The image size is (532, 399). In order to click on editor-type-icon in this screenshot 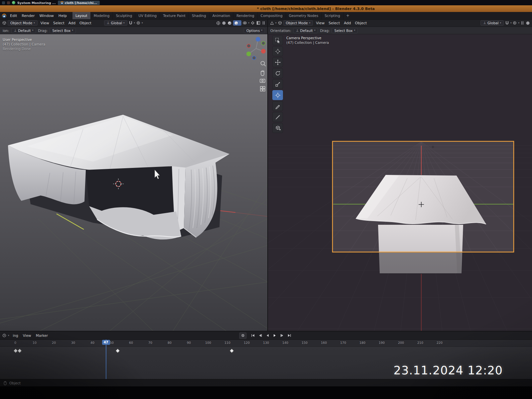, I will do `click(272, 23)`.